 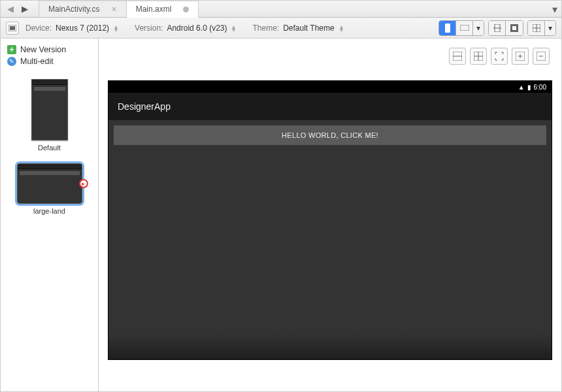 I want to click on version-value: Android 6.0 (v23), so click(x=197, y=28).